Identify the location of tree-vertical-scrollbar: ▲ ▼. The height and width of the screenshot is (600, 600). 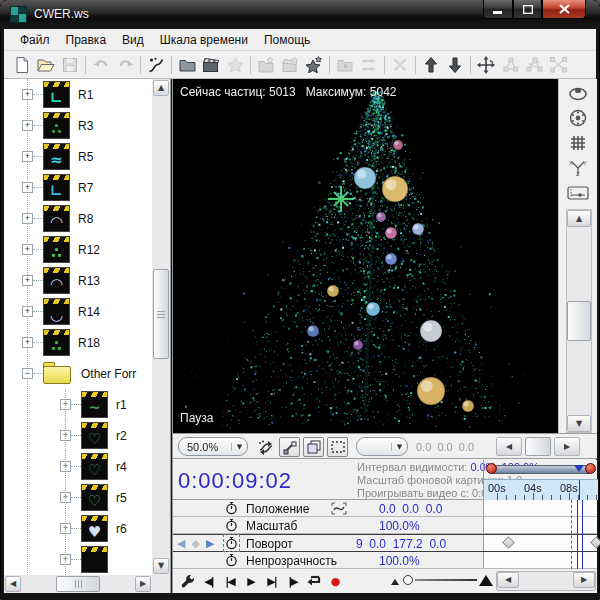
(161, 327).